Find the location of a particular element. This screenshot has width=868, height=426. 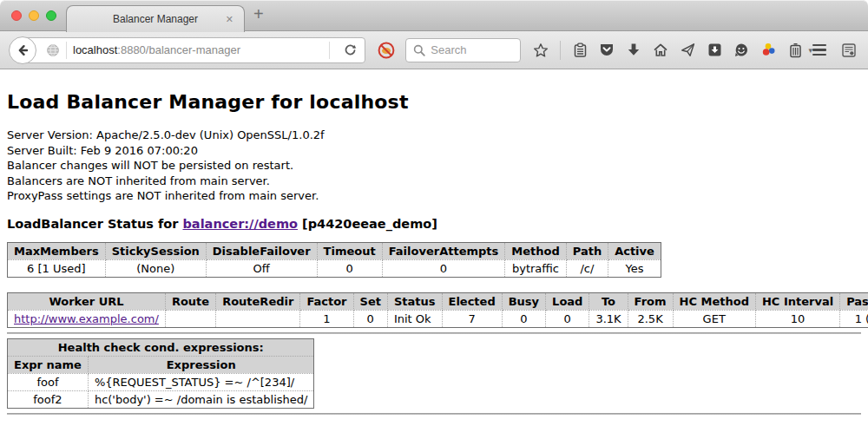

forum-button is located at coordinates (741, 50).